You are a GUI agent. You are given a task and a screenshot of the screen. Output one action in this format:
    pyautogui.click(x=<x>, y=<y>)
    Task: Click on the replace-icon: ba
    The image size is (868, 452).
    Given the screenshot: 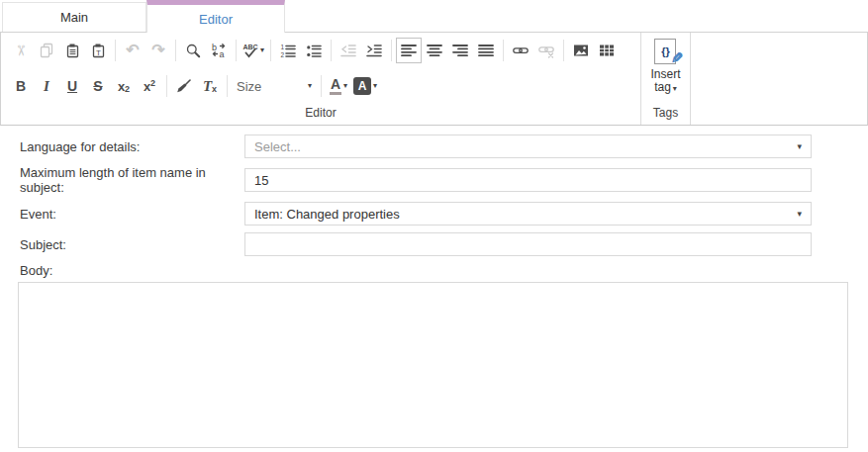 What is the action you would take?
    pyautogui.click(x=219, y=50)
    